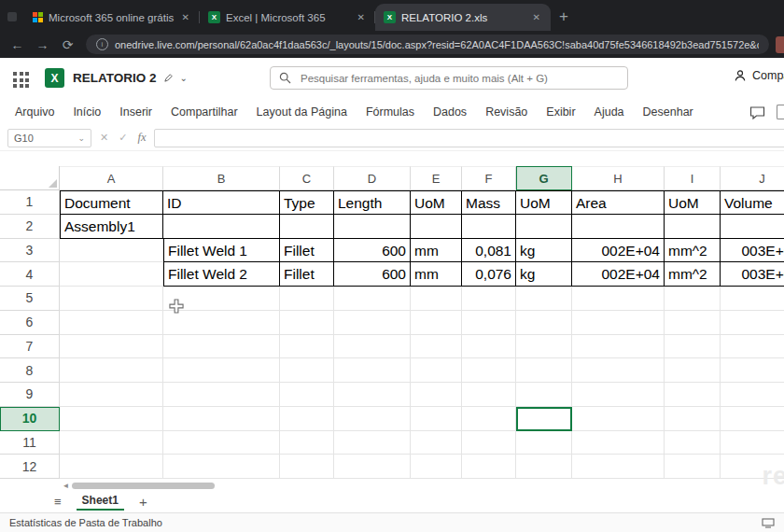  What do you see at coordinates (30, 371) in the screenshot?
I see `row-header-8: 8` at bounding box center [30, 371].